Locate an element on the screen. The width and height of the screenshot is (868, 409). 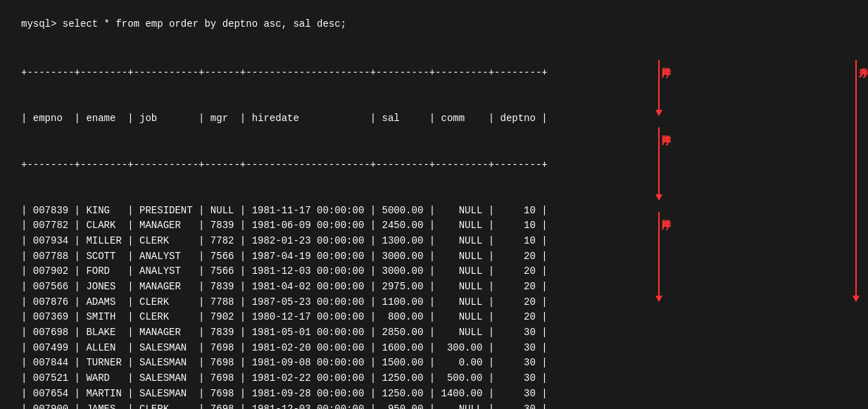
asc-annotation: 升序 is located at coordinates (862, 178).